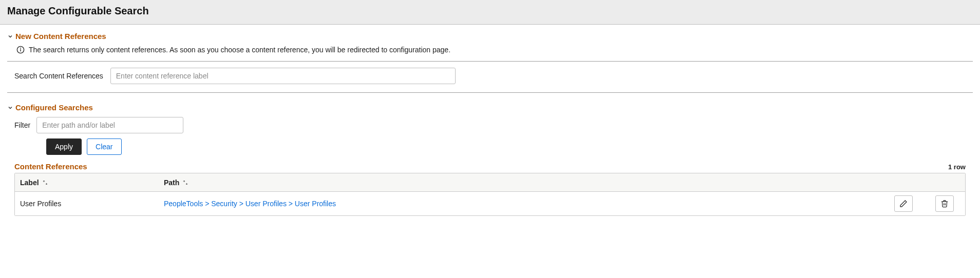 The height and width of the screenshot is (278, 980). I want to click on search-content-references-label: Search Content References, so click(59, 76).